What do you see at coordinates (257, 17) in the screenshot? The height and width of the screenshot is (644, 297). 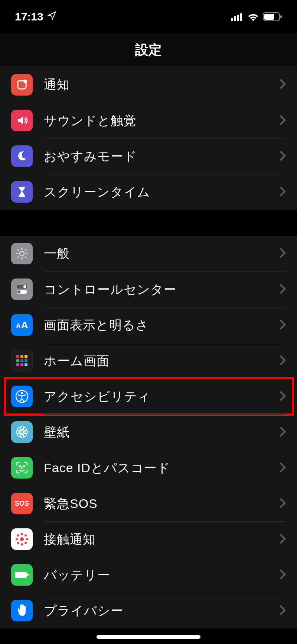 I see `status-right` at bounding box center [257, 17].